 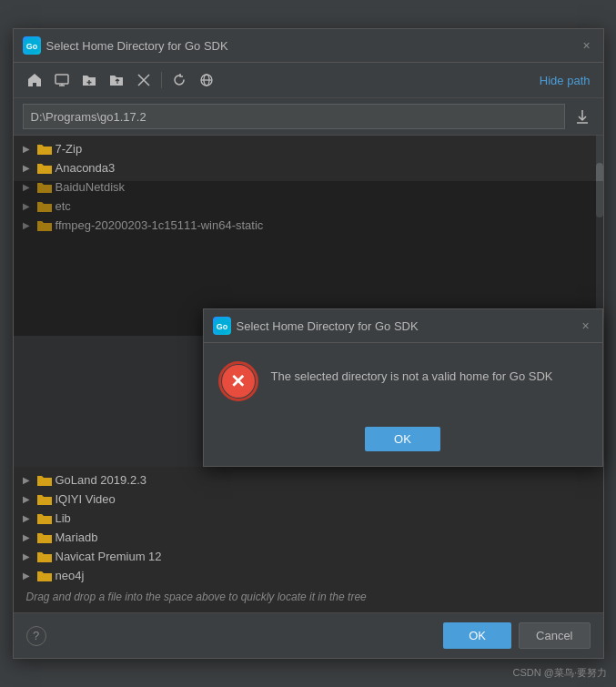 What do you see at coordinates (137, 45) in the screenshot?
I see `main-dialog-title: Select Home Directory for Go SDK` at bounding box center [137, 45].